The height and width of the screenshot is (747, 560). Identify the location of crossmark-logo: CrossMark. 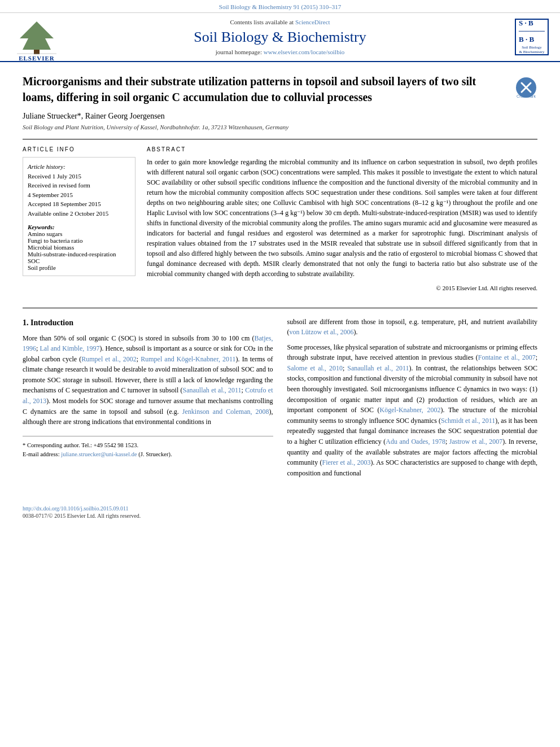
(526, 88).